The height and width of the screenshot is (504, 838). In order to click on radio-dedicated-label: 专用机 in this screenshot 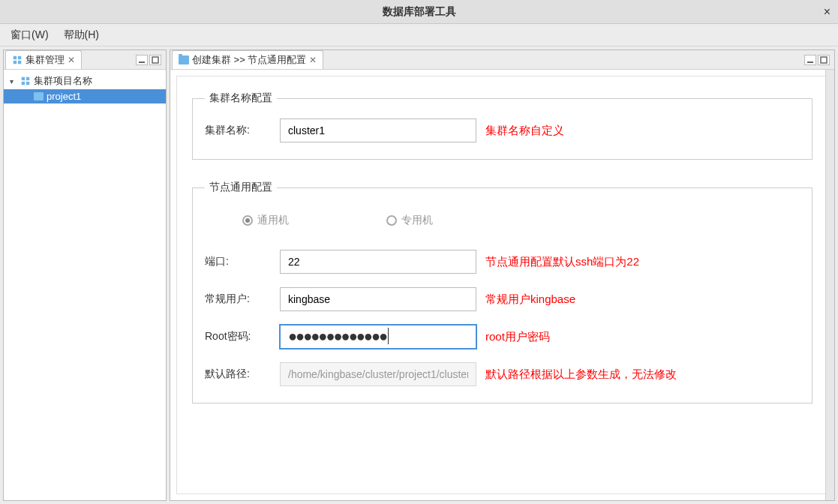, I will do `click(417, 220)`.